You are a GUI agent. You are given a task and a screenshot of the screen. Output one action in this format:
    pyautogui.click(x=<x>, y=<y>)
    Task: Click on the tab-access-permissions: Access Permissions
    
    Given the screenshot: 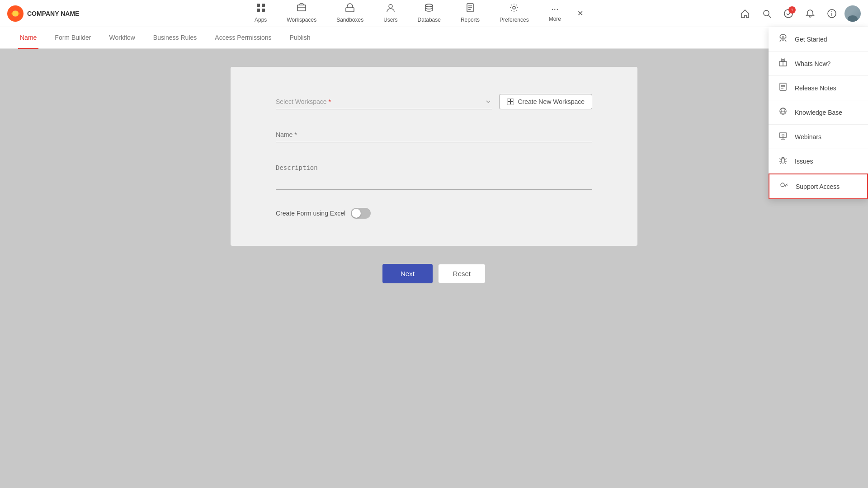 What is the action you would take?
    pyautogui.click(x=243, y=38)
    